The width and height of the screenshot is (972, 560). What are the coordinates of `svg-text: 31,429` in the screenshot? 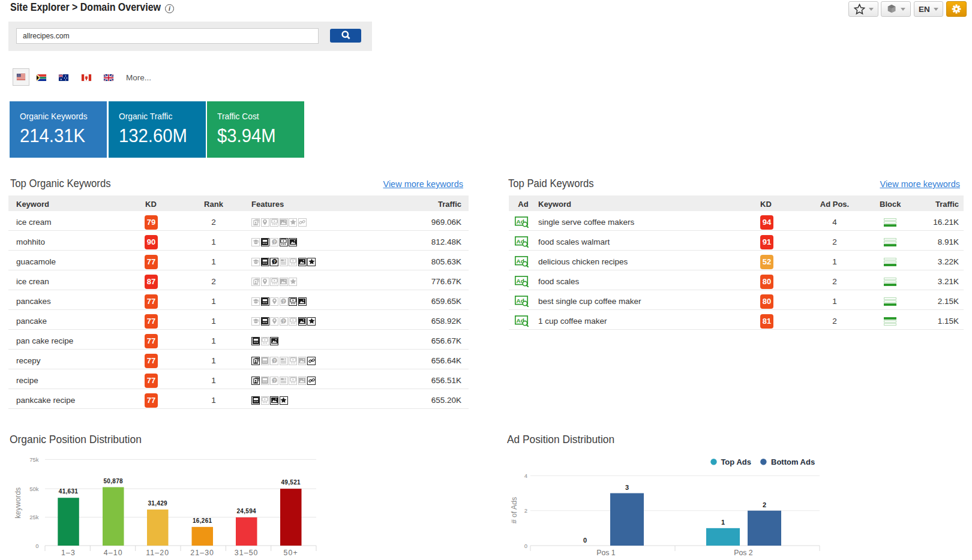 It's located at (158, 504).